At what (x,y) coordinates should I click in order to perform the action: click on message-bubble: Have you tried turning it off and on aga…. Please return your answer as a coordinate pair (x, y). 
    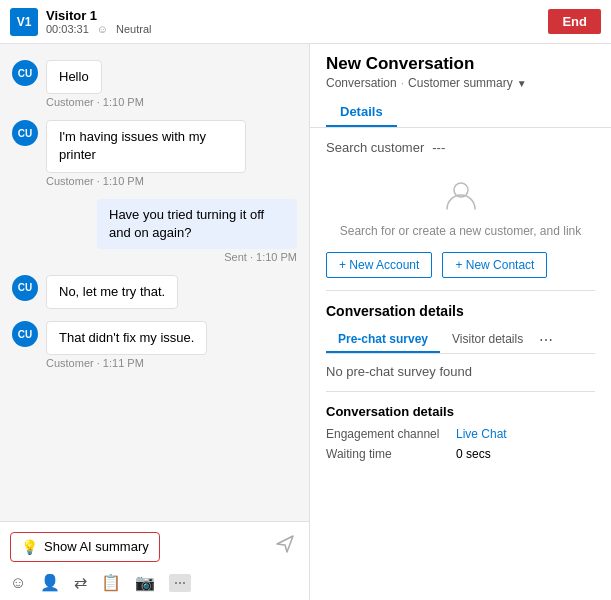
    Looking at the image, I should click on (197, 224).